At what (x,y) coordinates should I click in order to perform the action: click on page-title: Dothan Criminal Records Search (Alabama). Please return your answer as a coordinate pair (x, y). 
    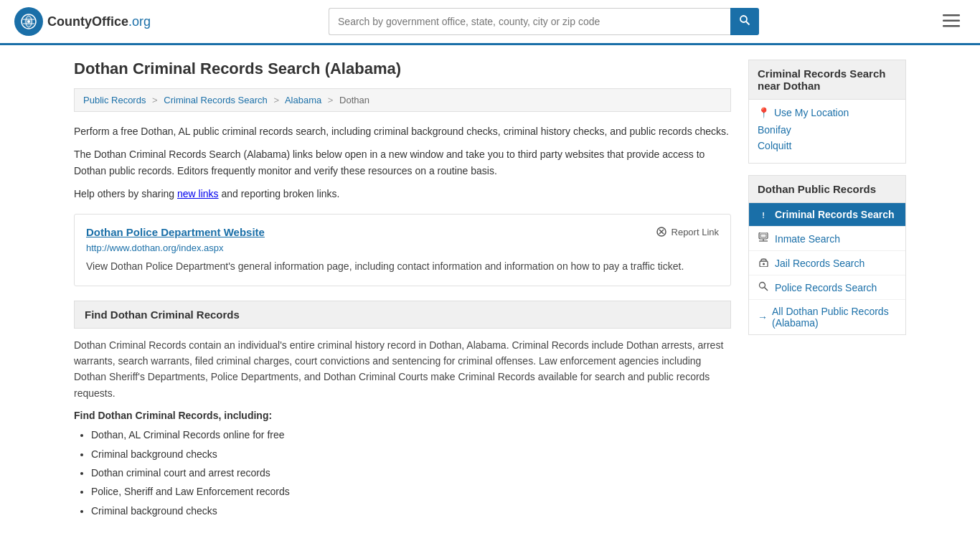
    Looking at the image, I should click on (402, 69).